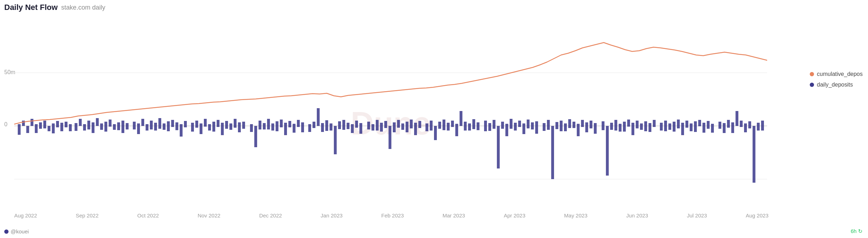  What do you see at coordinates (87, 216) in the screenshot?
I see `x-label-sep2022: Sep 2022` at bounding box center [87, 216].